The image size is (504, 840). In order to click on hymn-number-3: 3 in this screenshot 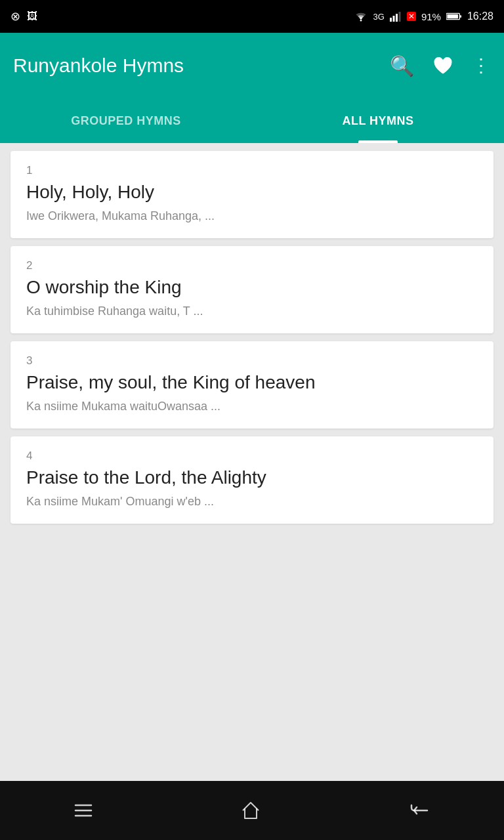, I will do `click(252, 361)`.